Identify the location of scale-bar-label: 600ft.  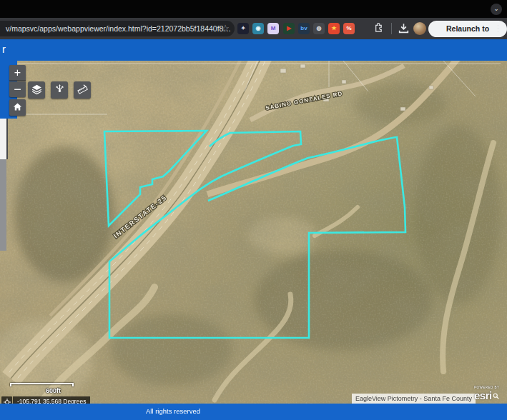
(53, 391).